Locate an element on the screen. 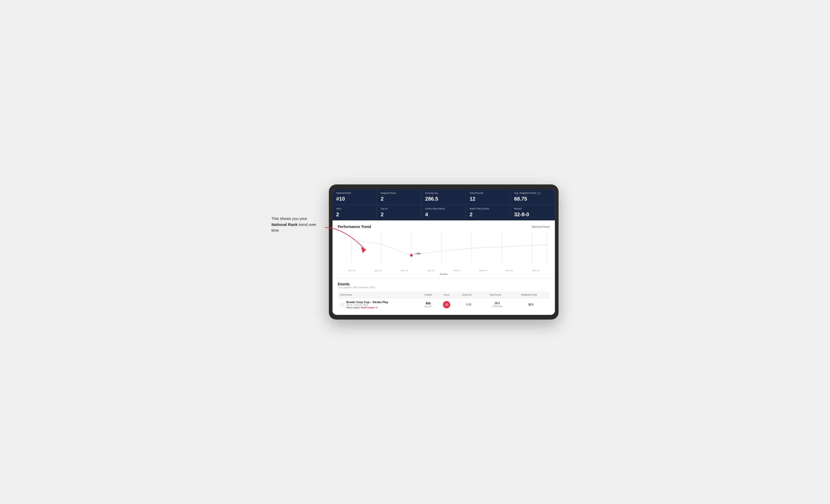 The image size is (830, 504). stat-match-play-value: 2 is located at coordinates (488, 214).